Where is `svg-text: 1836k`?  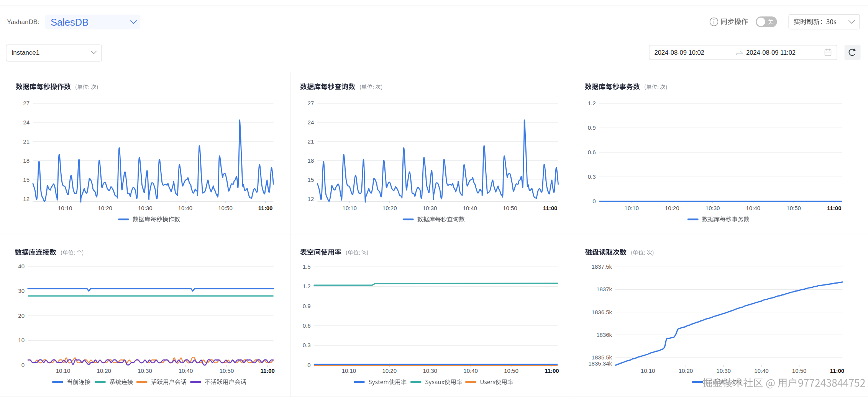 svg-text: 1836k is located at coordinates (604, 335).